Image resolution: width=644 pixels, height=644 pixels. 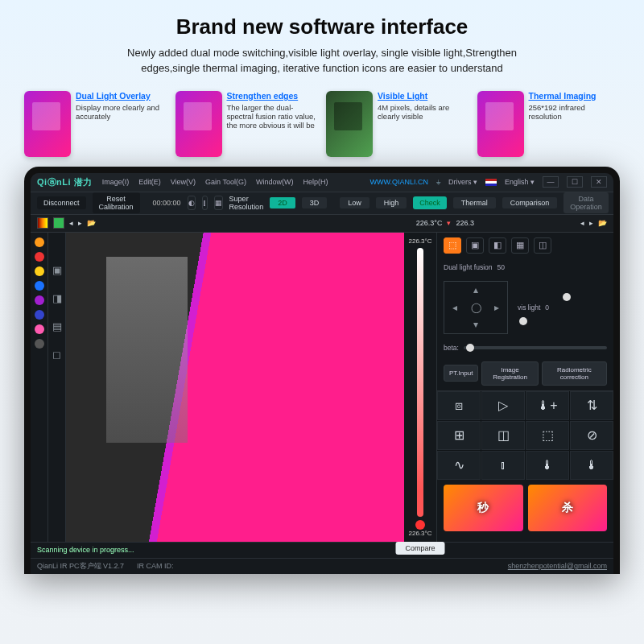 I want to click on data-operation-button: Data Operation, so click(x=586, y=203).